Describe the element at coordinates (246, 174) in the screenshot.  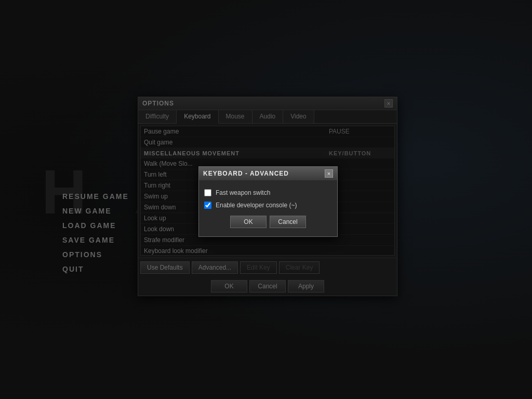
I see `advanced-title: KEYBOARD - ADVANCED` at that location.